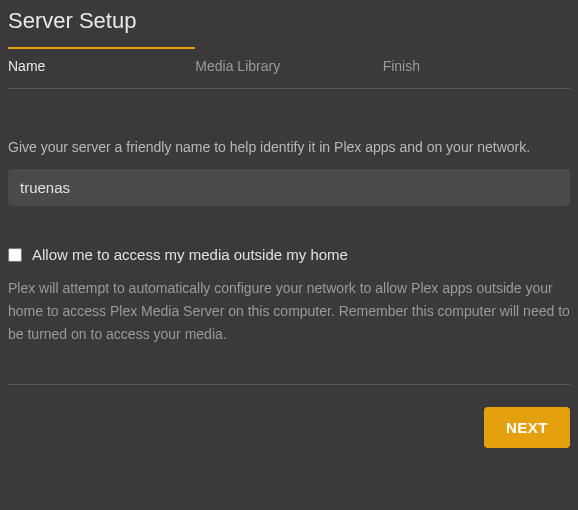 The width and height of the screenshot is (578, 510). What do you see at coordinates (289, 68) in the screenshot?
I see `wizard-tabs: Name Media Library Finish` at bounding box center [289, 68].